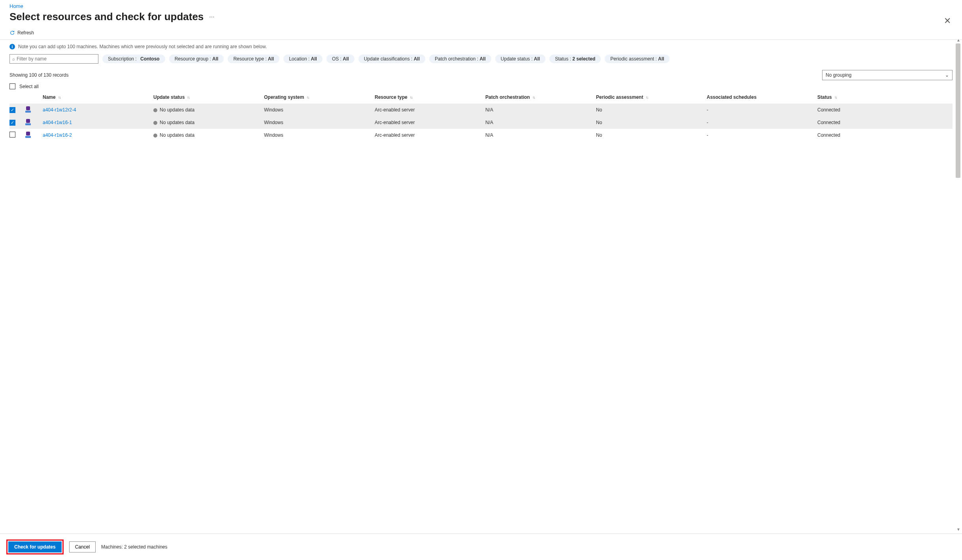 The width and height of the screenshot is (962, 560). Describe the element at coordinates (82, 547) in the screenshot. I see `cancel-button: Cancel` at that location.